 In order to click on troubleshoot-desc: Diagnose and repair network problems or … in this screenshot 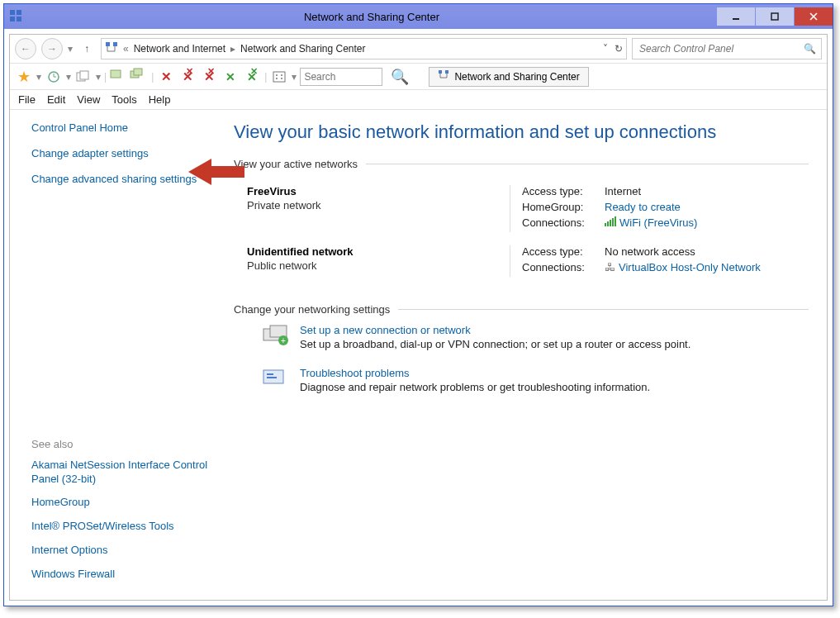, I will do `click(475, 387)`.